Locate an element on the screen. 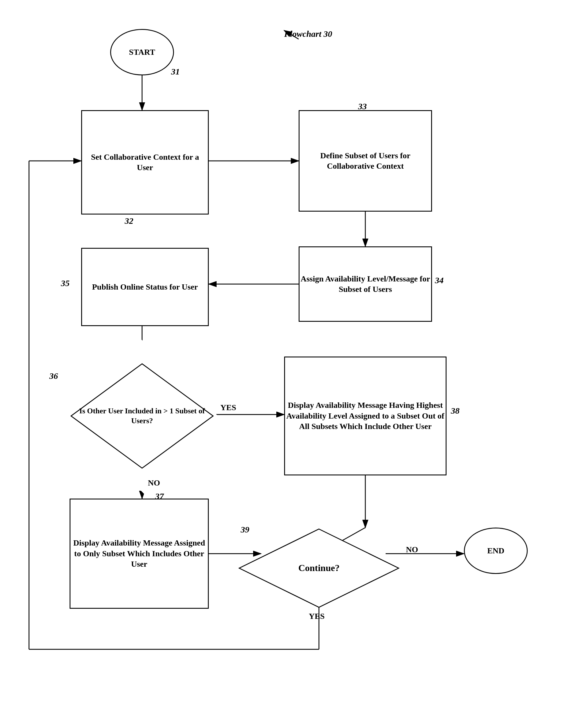 Image resolution: width=588 pixels, height=707 pixels. node-32: Set Collaborative Context for a User is located at coordinates (145, 162).